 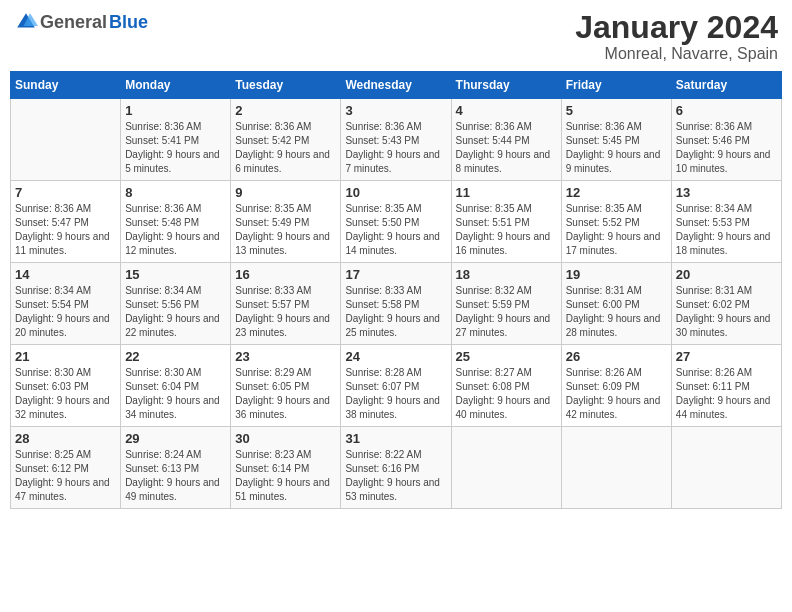 I want to click on day-number: 8, so click(x=176, y=192).